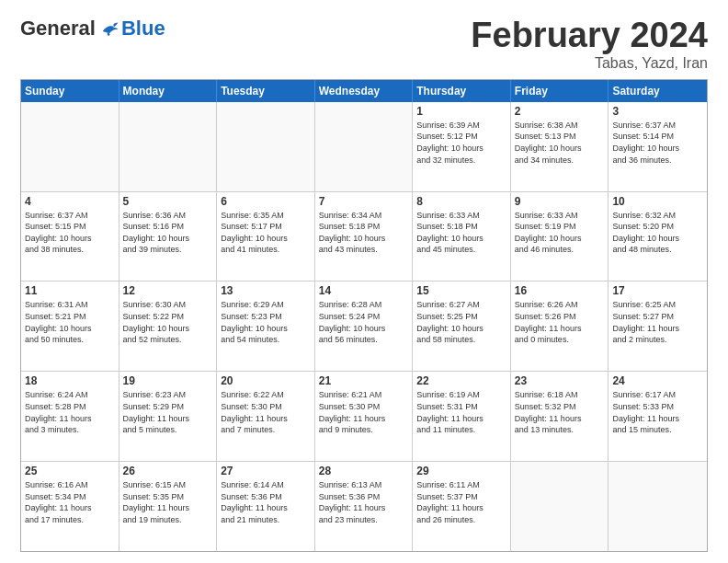 This screenshot has height=563, width=728. I want to click on day-cell-3-1: 19Sunrise: 6:23 AM Sunset: 5:29 PM Dayli…, so click(169, 416).